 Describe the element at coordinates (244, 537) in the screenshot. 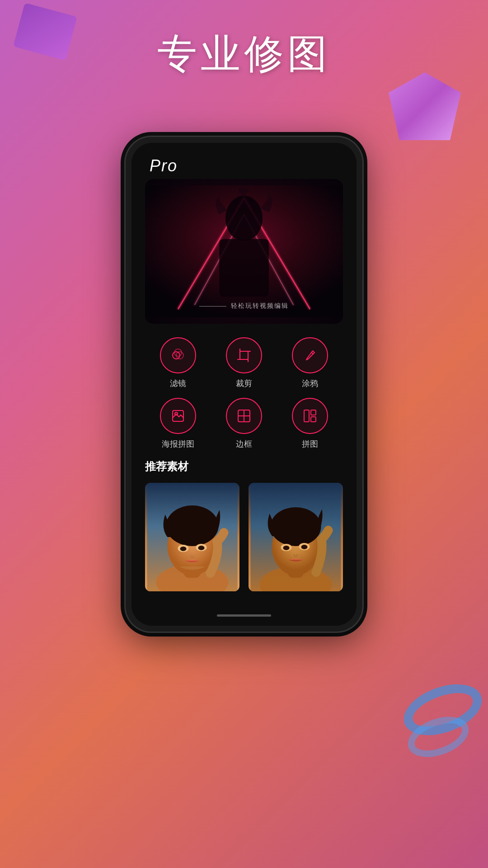

I see `recommended-grid` at that location.